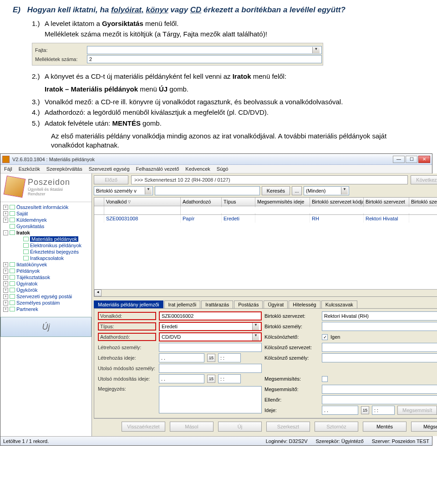  Describe the element at coordinates (424, 427) in the screenshot. I see `action-mégsem: Mégsem` at that location.